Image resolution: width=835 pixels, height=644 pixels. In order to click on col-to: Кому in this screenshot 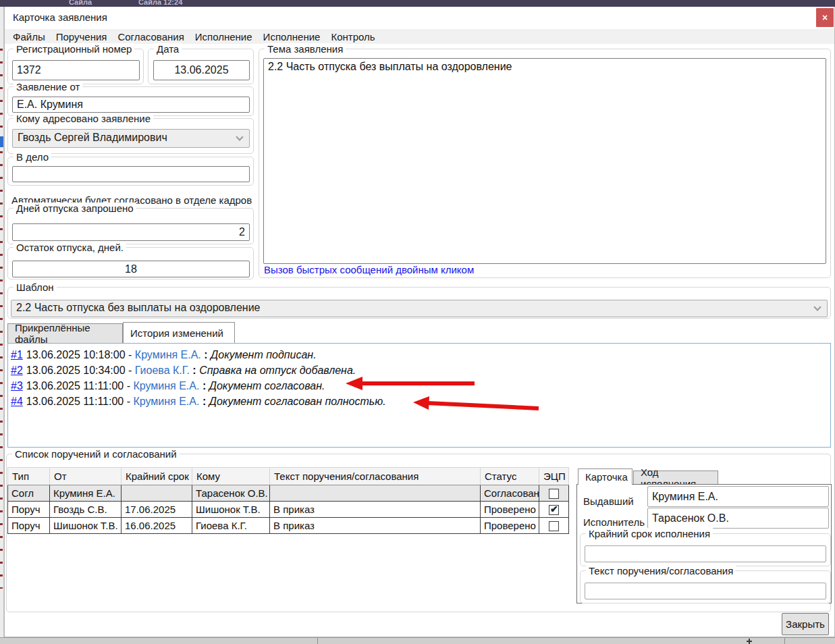, I will do `click(231, 477)`.